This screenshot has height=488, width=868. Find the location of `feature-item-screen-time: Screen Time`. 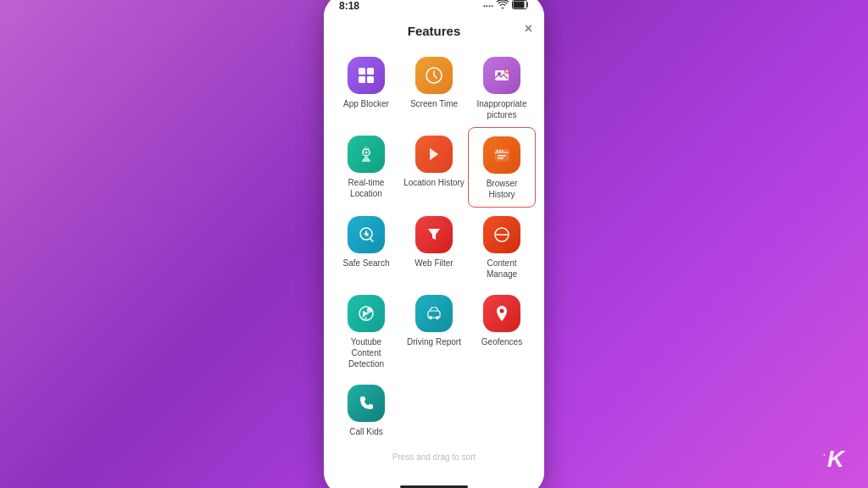

feature-item-screen-time: Screen Time is located at coordinates (434, 88).